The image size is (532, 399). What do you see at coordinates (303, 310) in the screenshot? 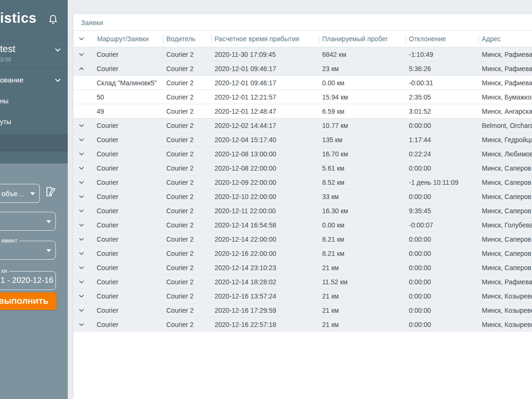
I see `table-row: Courier Courier 2 2020-12-16 17:29:59 21…` at bounding box center [303, 310].